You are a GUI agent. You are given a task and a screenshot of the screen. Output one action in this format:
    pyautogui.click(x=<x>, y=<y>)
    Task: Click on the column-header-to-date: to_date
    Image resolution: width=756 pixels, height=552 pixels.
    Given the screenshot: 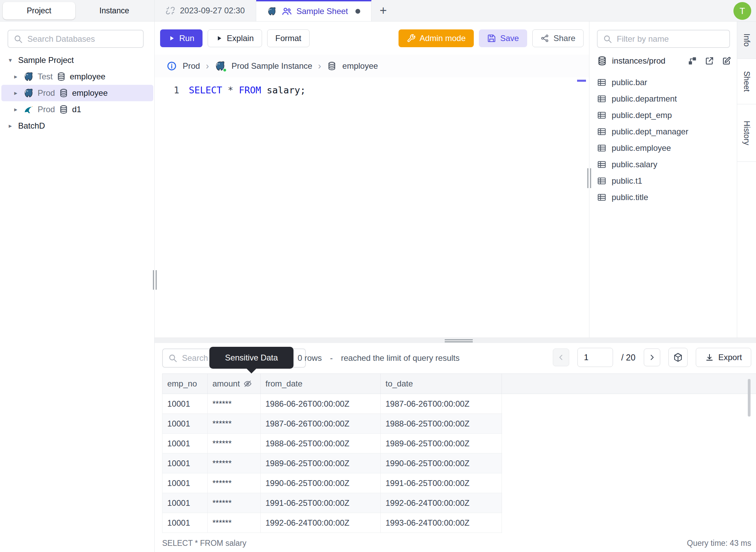 What is the action you would take?
    pyautogui.click(x=441, y=384)
    